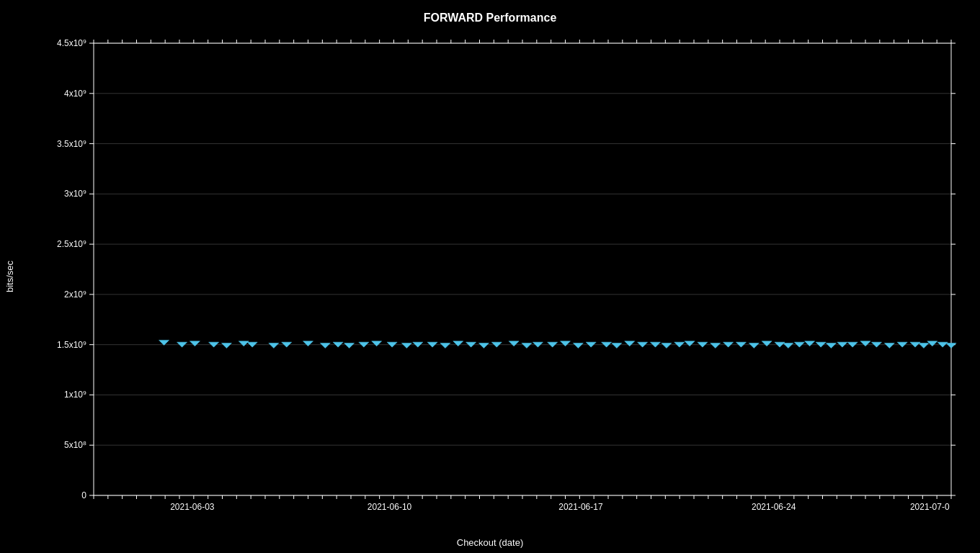  I want to click on svg-text: 2021-06-10, so click(390, 507).